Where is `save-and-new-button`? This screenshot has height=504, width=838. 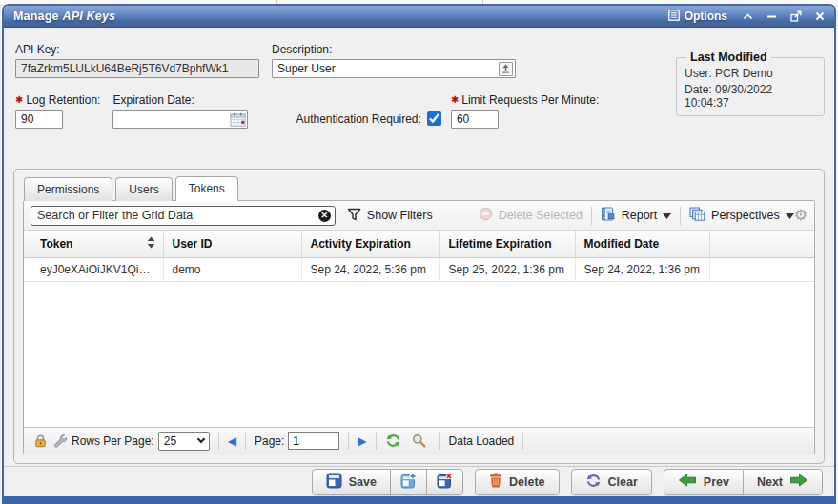 save-and-new-button is located at coordinates (408, 482).